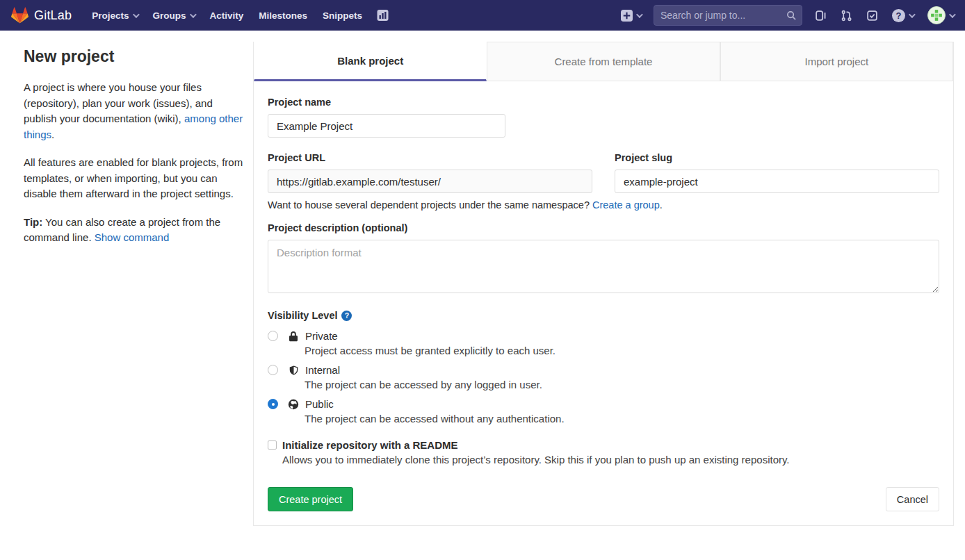  I want to click on search-icon, so click(791, 15).